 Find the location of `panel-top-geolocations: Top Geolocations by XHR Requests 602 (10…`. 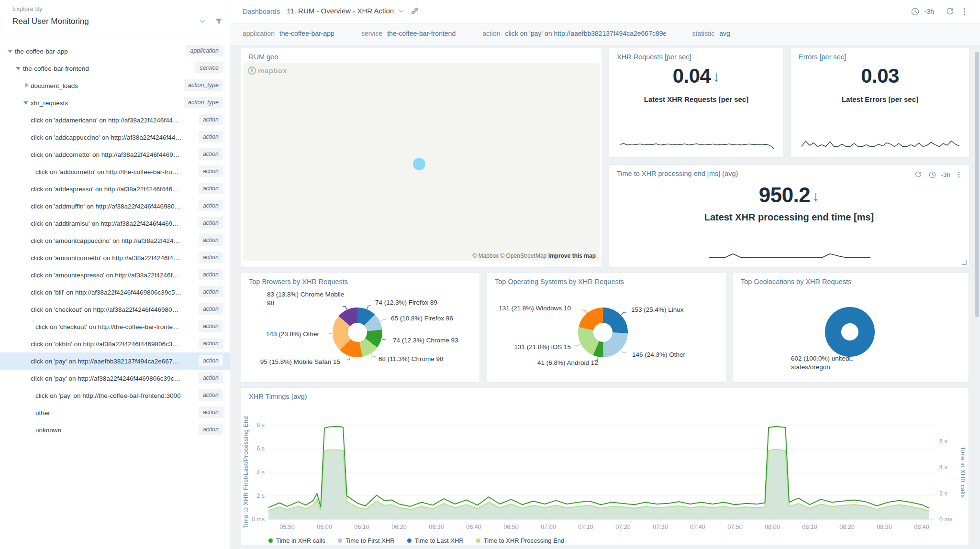

panel-top-geolocations: Top Geolocations by XHR Requests 602 (10… is located at coordinates (851, 328).